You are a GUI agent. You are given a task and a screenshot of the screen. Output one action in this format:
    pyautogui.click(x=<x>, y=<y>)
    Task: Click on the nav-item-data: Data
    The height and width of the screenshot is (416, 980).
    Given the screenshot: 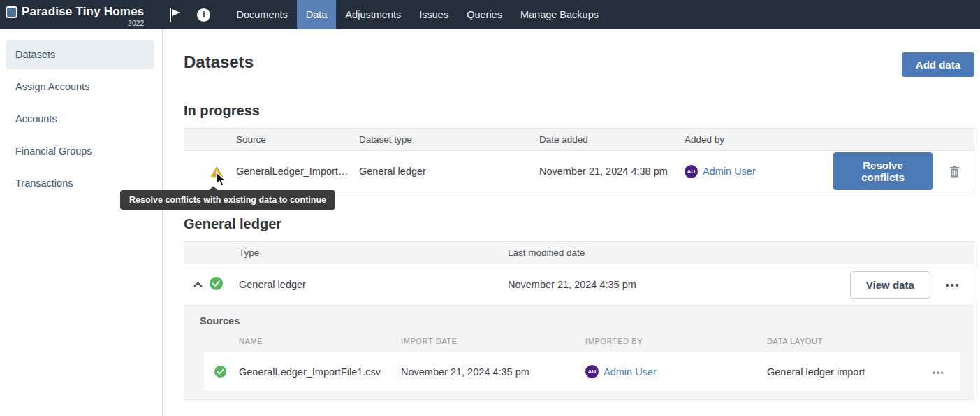 What is the action you would take?
    pyautogui.click(x=317, y=15)
    